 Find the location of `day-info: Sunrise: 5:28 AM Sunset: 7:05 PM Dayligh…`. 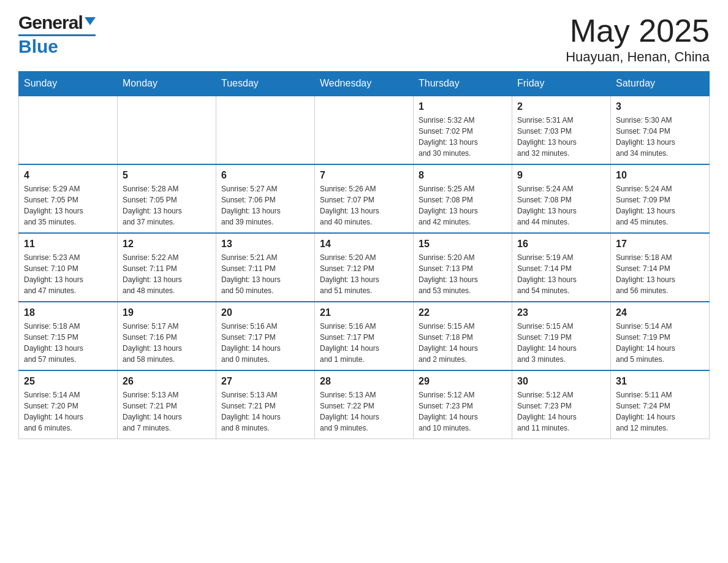

day-info: Sunrise: 5:28 AM Sunset: 7:05 PM Dayligh… is located at coordinates (167, 205).